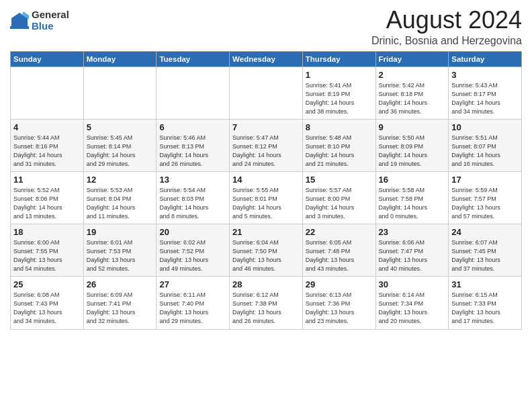 The height and width of the screenshot is (411, 532). What do you see at coordinates (266, 197) in the screenshot?
I see `week-row-2: 11Sunrise: 5:52 AMSunset: 8:06 PMDayligh…` at bounding box center [266, 197].